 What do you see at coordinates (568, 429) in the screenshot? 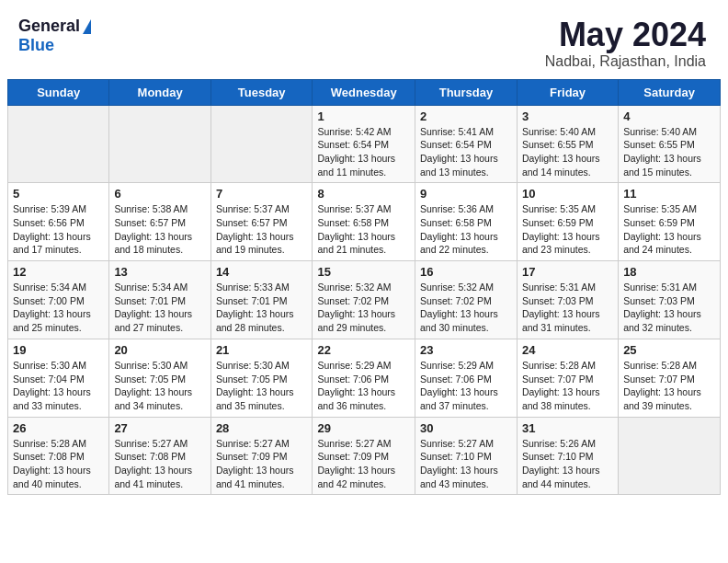
I see `day-number: 31` at bounding box center [568, 429].